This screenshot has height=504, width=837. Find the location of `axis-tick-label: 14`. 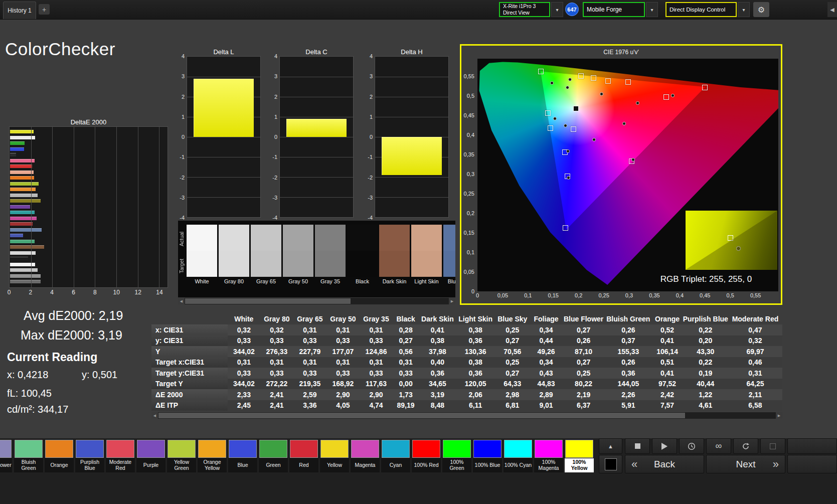

axis-tick-label: 14 is located at coordinates (159, 292).